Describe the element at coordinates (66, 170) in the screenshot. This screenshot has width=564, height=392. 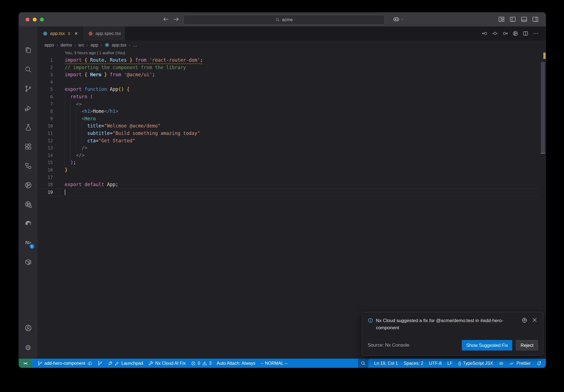
I see `code-text: }` at that location.